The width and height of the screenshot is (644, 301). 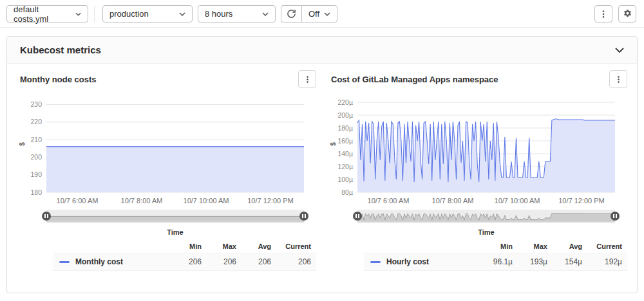 What do you see at coordinates (602, 262) in the screenshot?
I see `stat-current: 192µ` at bounding box center [602, 262].